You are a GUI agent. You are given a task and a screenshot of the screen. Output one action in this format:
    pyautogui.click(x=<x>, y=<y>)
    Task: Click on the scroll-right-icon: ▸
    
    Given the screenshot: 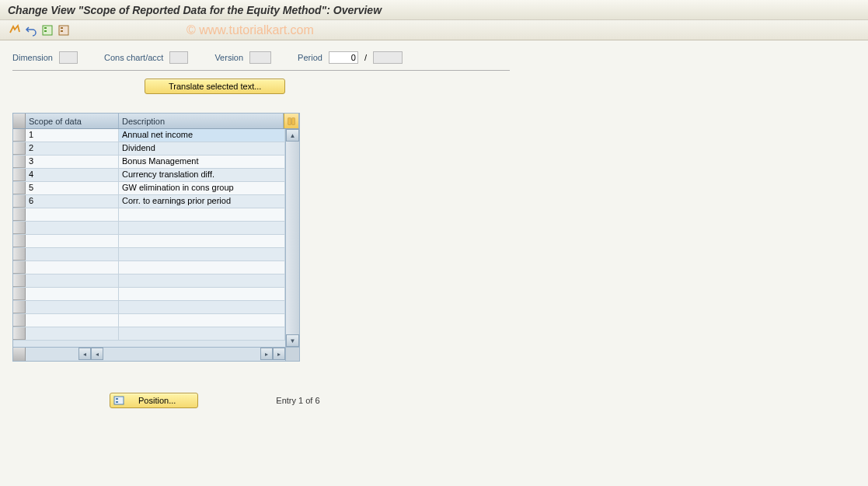 What is the action you would take?
    pyautogui.click(x=267, y=354)
    